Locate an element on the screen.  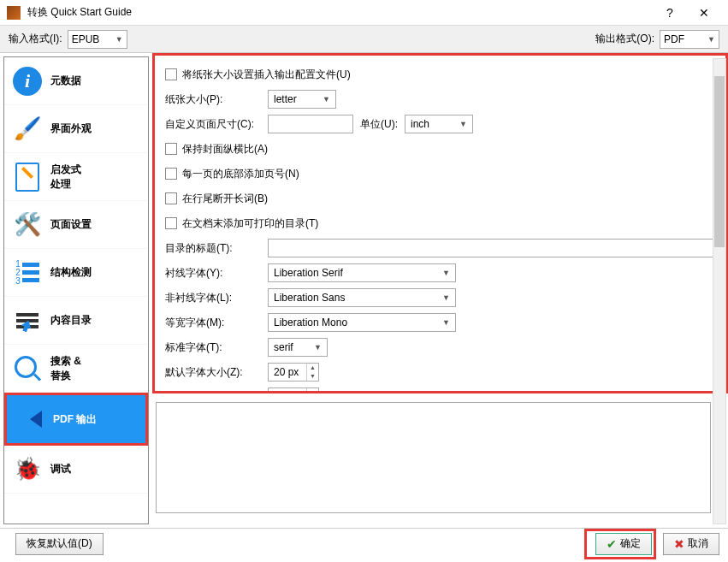
insert-paper-checkbox is located at coordinates (171, 74).